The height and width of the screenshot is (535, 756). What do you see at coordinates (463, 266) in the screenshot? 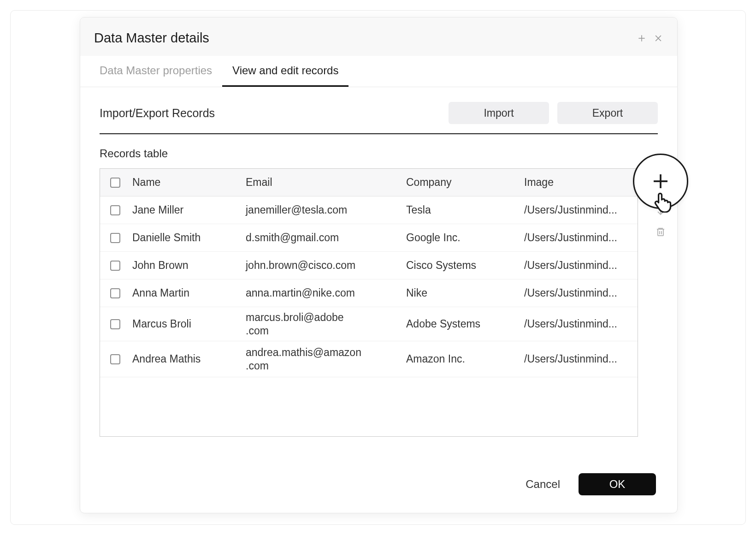
I see `cell-company: Cisco Systems` at bounding box center [463, 266].